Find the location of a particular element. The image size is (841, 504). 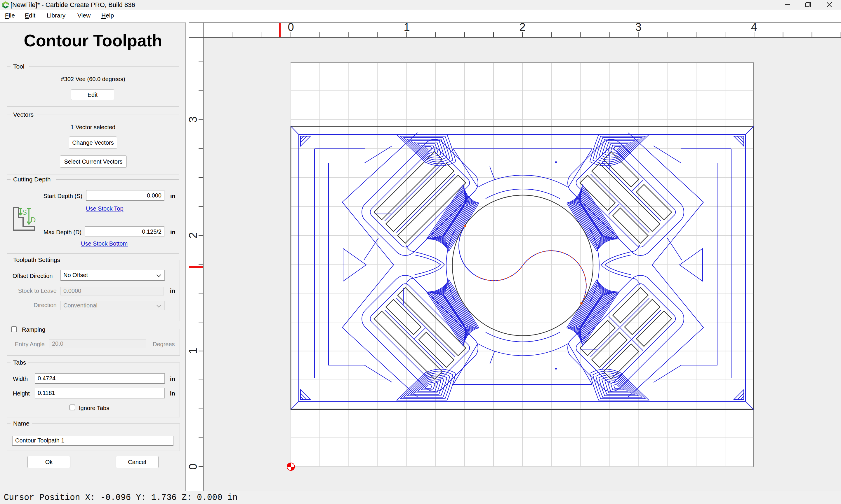

svg-text: D is located at coordinates (33, 220).